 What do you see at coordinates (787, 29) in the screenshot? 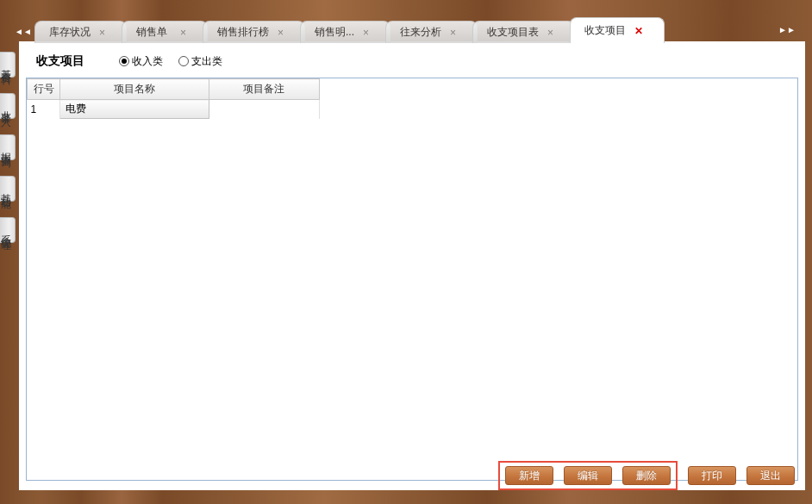
I see `tab-scroll-right-icon: ►►` at bounding box center [787, 29].